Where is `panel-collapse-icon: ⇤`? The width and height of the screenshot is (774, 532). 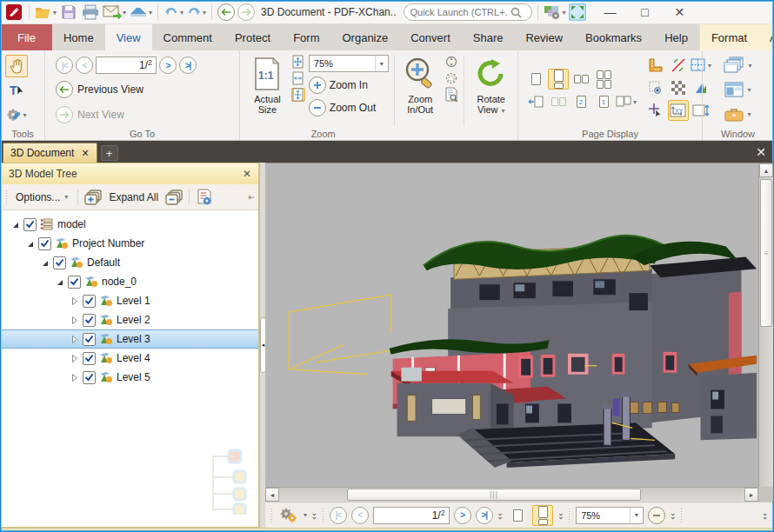
panel-collapse-icon: ⇤ is located at coordinates (251, 197).